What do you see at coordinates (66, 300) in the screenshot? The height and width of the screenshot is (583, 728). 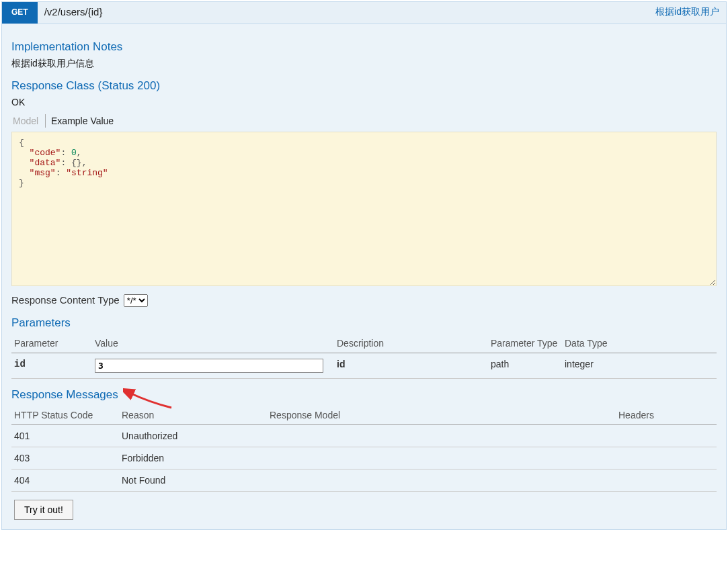 I see `response-content-type-label: Response Content Type` at bounding box center [66, 300].